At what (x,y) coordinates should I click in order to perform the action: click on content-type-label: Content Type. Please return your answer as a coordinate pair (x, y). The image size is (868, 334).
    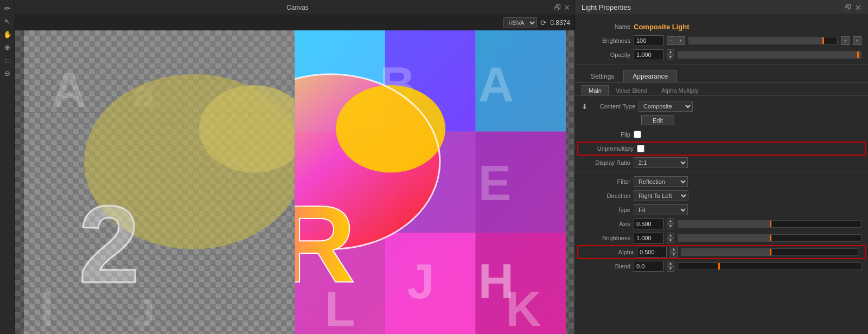
    Looking at the image, I should click on (614, 106).